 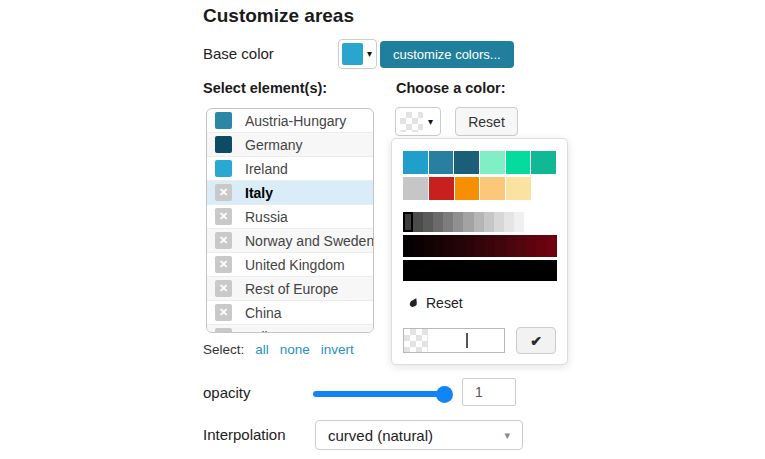 I want to click on slider-track, so click(x=382, y=394).